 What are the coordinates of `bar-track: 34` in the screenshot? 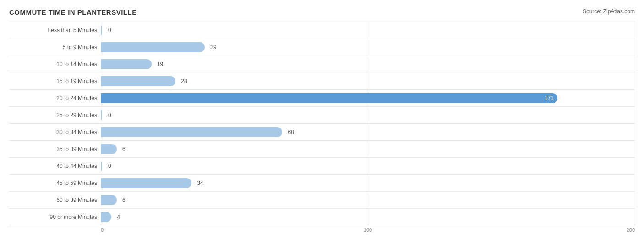 It's located at (368, 183).